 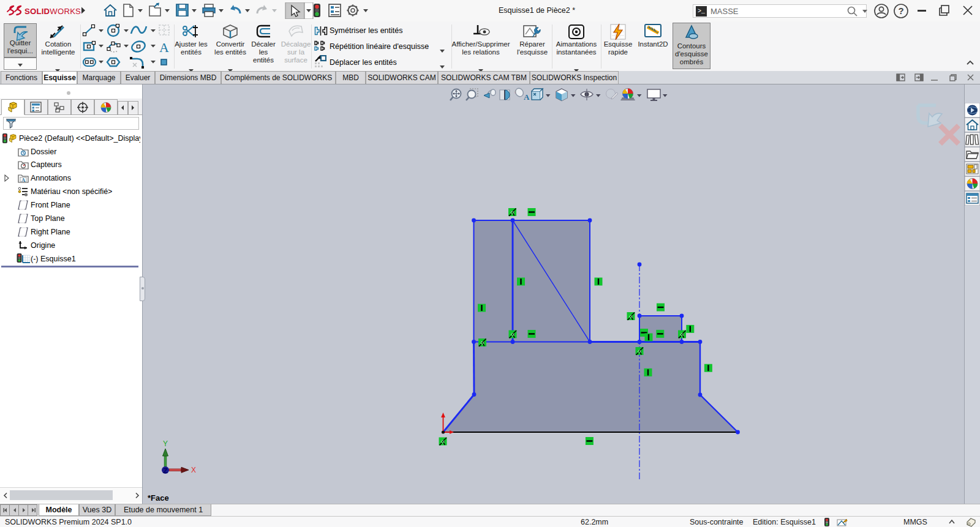 I want to click on svg-text: X, so click(x=194, y=470).